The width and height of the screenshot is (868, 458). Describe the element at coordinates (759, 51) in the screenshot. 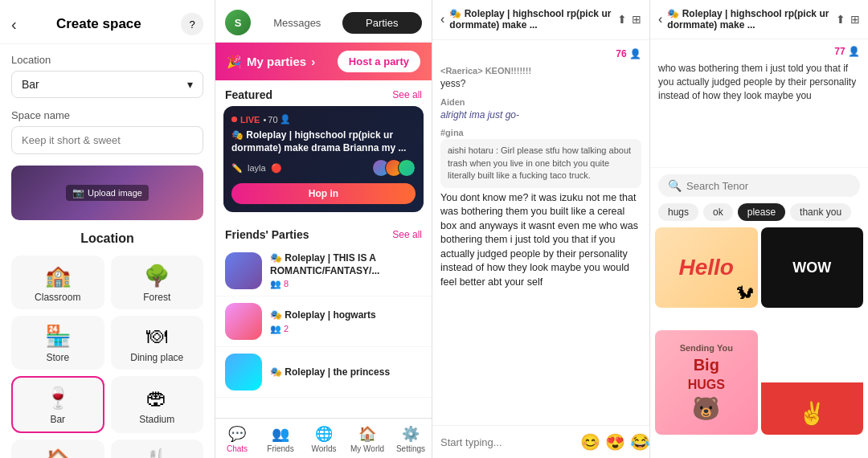

I see `panel4-user-count: 77 👤` at that location.